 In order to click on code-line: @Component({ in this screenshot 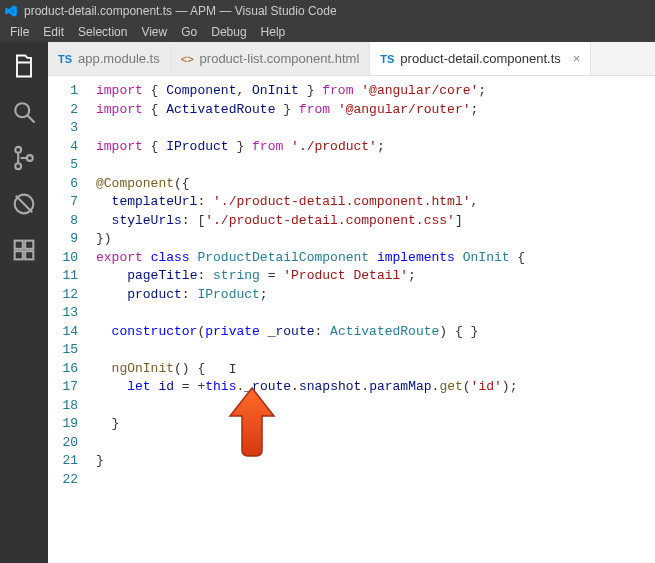, I will do `click(376, 184)`.